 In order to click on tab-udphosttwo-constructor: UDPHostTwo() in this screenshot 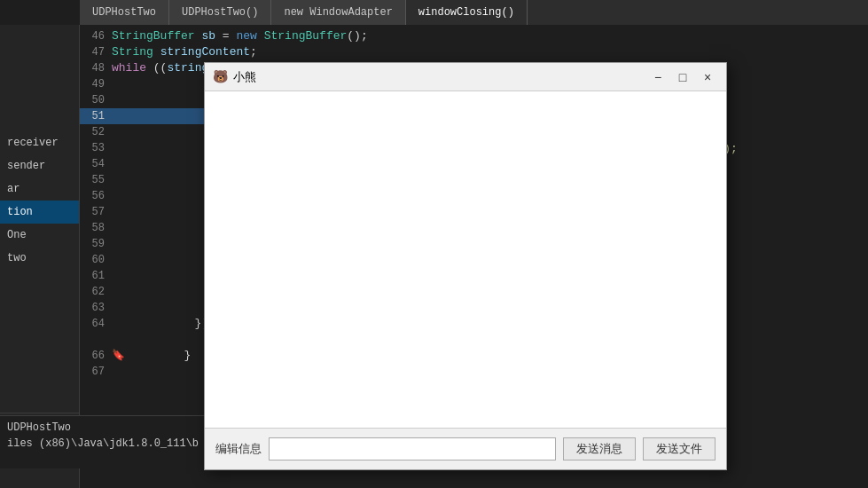, I will do `click(220, 12)`.